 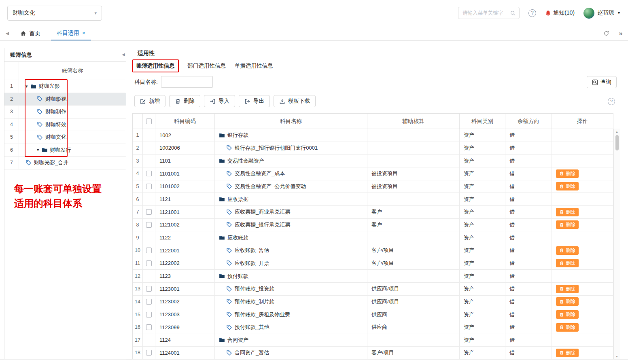 What do you see at coordinates (539, 13) in the screenshot?
I see `topbar-right: ? 通知(10) 赵帮琼 ▼` at bounding box center [539, 13].